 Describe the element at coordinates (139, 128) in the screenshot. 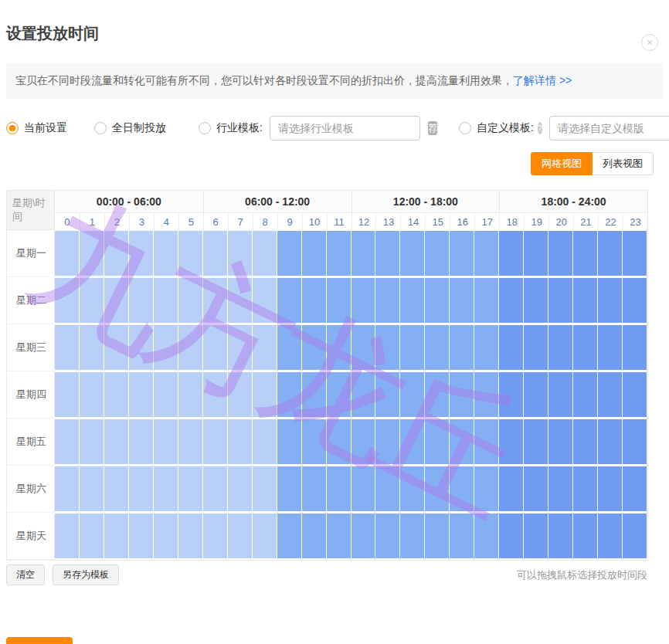

I see `radio-full-day-label: 全日制投放` at that location.